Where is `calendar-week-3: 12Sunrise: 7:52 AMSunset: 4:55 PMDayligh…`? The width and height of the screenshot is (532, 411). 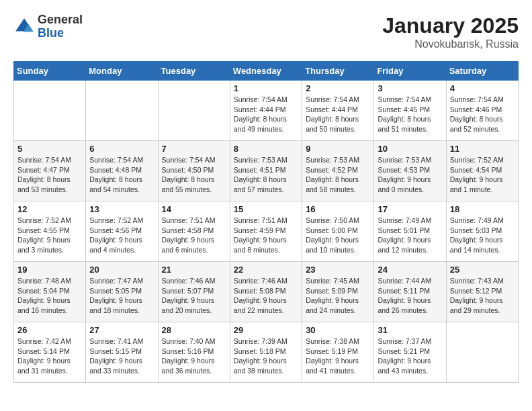 calendar-week-3: 12Sunrise: 7:52 AMSunset: 4:55 PMDayligh… is located at coordinates (266, 232).